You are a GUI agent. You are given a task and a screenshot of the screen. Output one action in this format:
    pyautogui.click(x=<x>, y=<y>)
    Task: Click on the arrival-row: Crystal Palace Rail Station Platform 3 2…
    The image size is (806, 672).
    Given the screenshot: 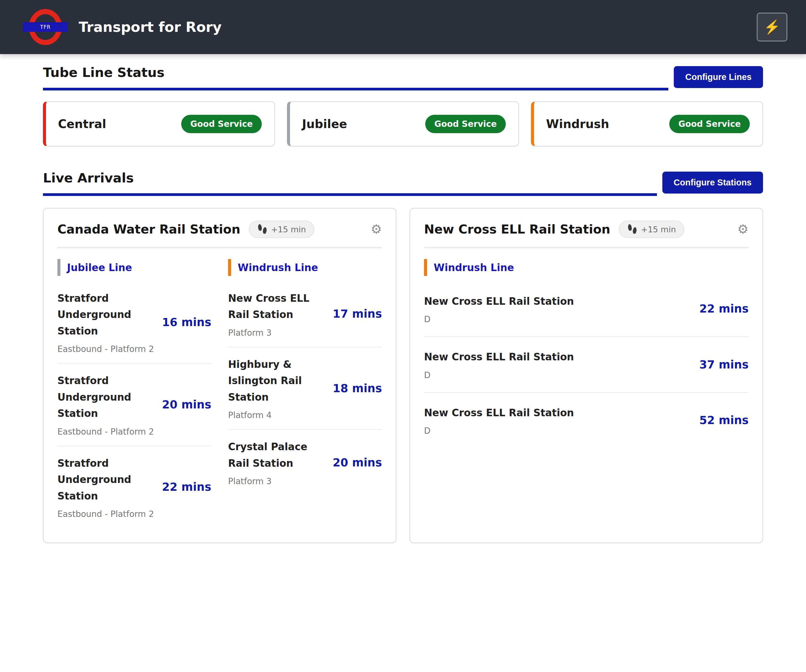 What is the action you would take?
    pyautogui.click(x=305, y=463)
    